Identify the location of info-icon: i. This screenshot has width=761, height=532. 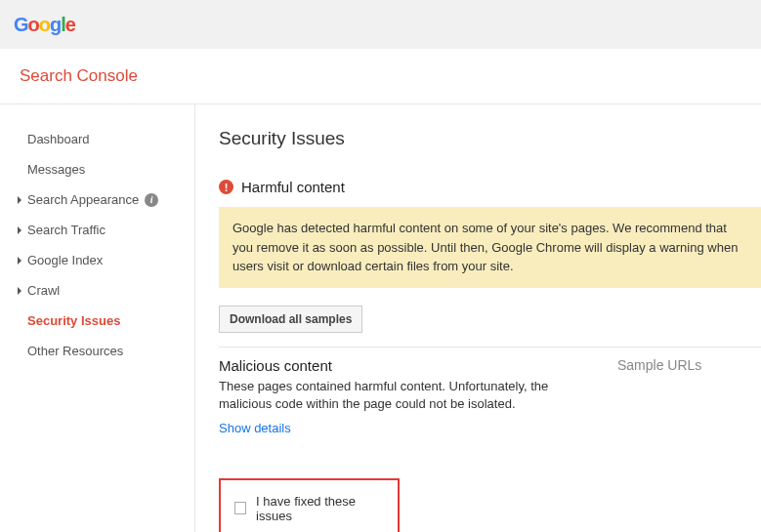
(151, 200).